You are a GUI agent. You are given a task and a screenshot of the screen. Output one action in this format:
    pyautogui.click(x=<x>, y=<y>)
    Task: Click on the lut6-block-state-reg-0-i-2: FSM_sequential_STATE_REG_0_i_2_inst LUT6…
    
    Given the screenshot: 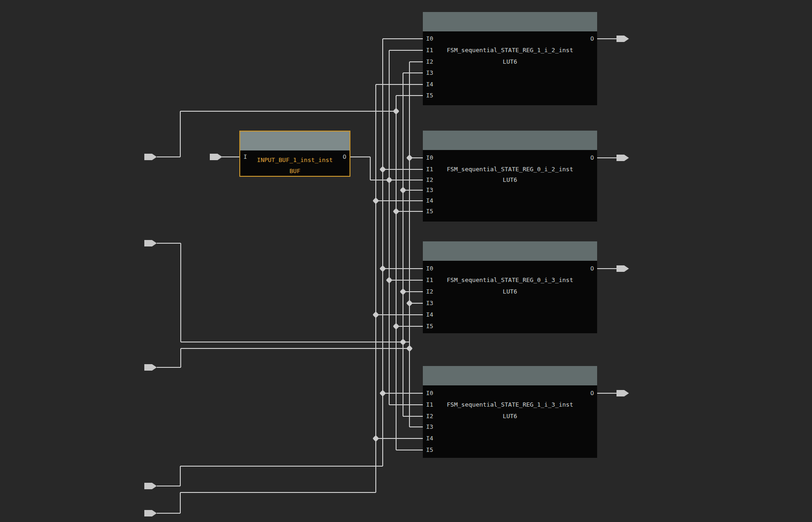 What is the action you would take?
    pyautogui.click(x=510, y=176)
    